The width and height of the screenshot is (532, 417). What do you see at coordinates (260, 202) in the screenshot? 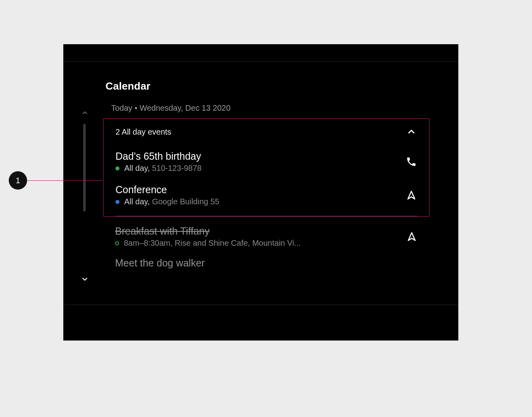
I see `event-meta: All day, Google Building 55` at bounding box center [260, 202].